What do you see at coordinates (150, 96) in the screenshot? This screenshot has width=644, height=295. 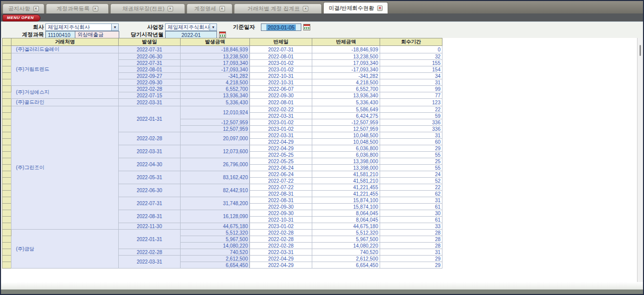 I see `occur-date-cell: 2022-07-15` at bounding box center [150, 96].